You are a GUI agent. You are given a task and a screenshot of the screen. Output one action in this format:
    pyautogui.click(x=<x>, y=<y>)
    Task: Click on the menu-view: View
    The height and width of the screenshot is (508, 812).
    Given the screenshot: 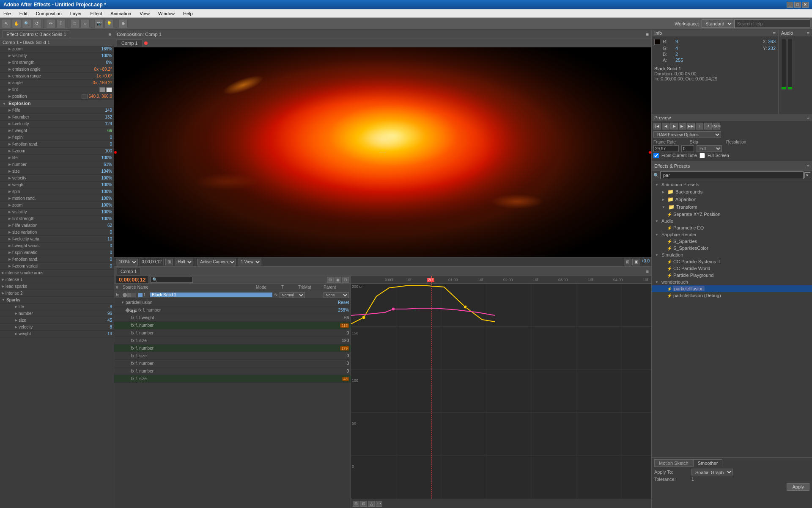 What is the action you would take?
    pyautogui.click(x=145, y=14)
    